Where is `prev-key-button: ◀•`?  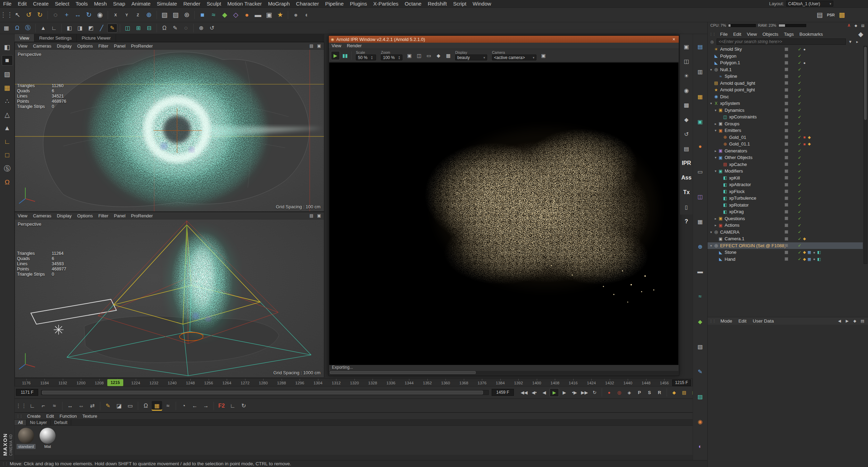 prev-key-button: ◀• is located at coordinates (534, 392).